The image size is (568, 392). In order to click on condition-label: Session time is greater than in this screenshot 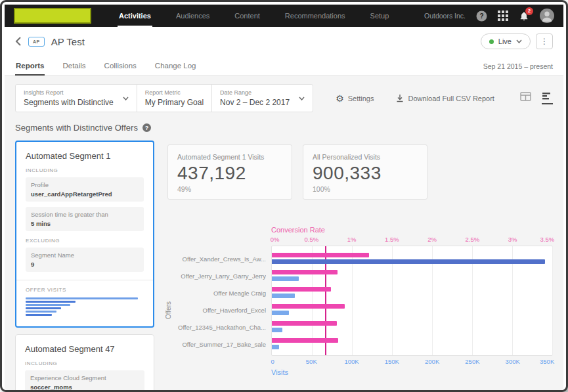, I will do `click(85, 214)`.